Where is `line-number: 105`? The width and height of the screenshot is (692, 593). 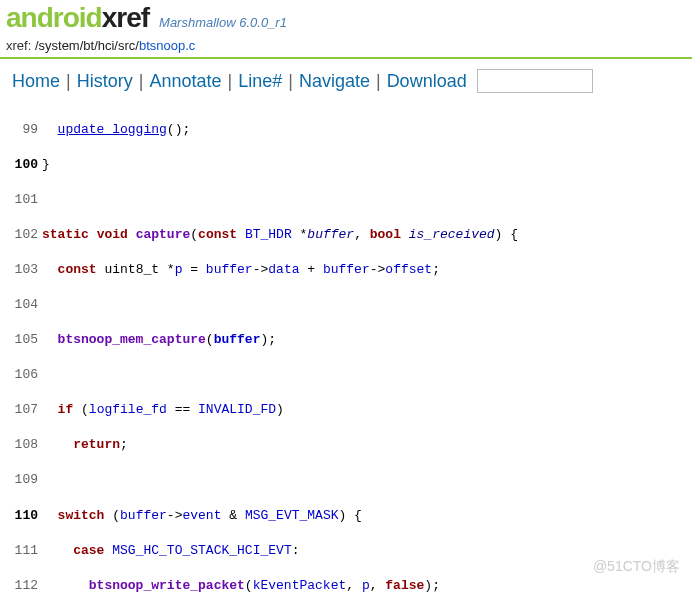 line-number: 105 is located at coordinates (22, 340).